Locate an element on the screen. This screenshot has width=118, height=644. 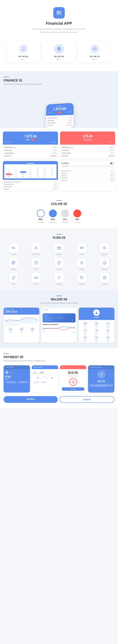
act-toggle is located at coordinates (112, 164).